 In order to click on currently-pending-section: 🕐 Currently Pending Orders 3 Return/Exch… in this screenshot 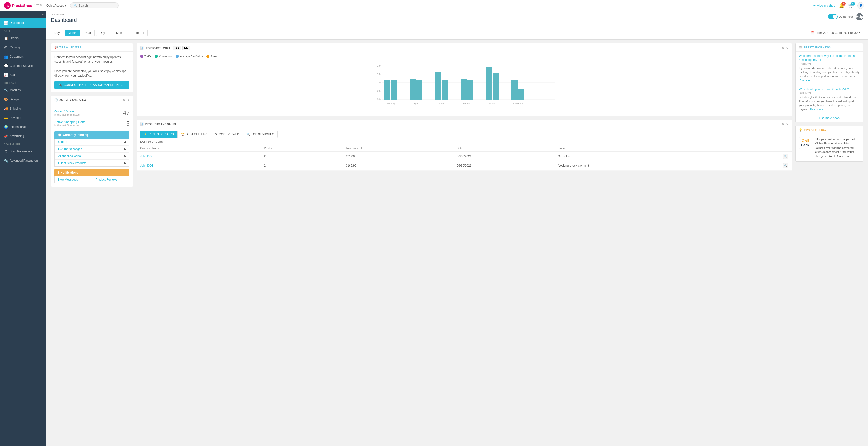, I will do `click(92, 149)`.